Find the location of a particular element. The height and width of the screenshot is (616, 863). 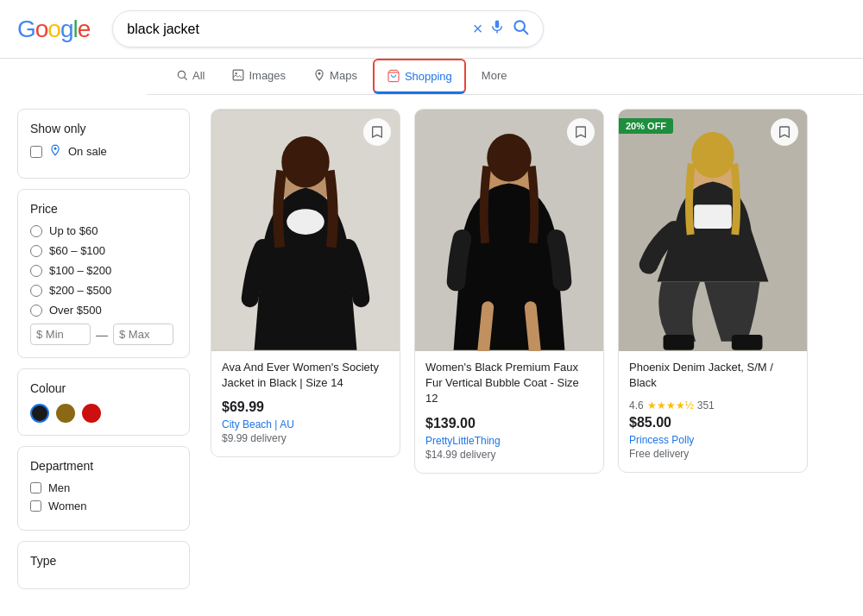

product-name-1: Women's Black Premium Faux Fur Vertical … is located at coordinates (509, 383).